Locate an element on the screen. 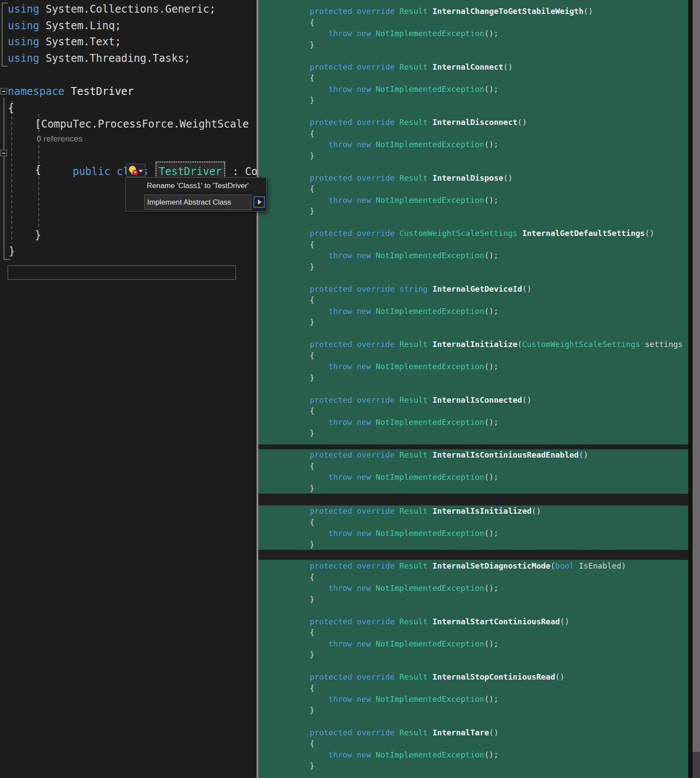 This screenshot has width=700, height=778. preview-right-margin is located at coordinates (690, 389).